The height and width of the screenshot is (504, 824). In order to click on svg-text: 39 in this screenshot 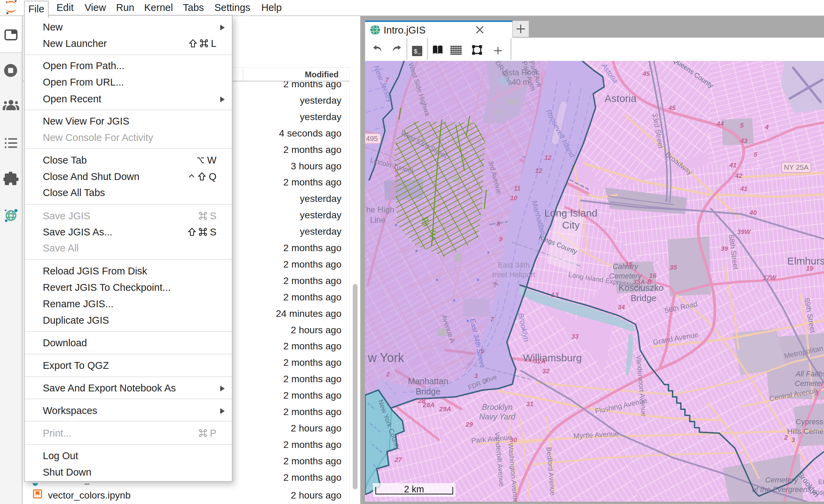, I will do `click(724, 248)`.